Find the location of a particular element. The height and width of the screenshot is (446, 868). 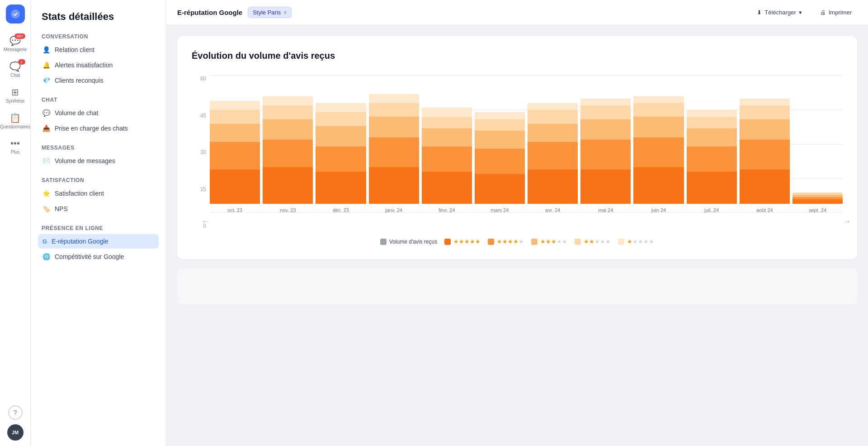

sidebar-item-volume-chat: 💬 Volume de chat is located at coordinates (99, 113).